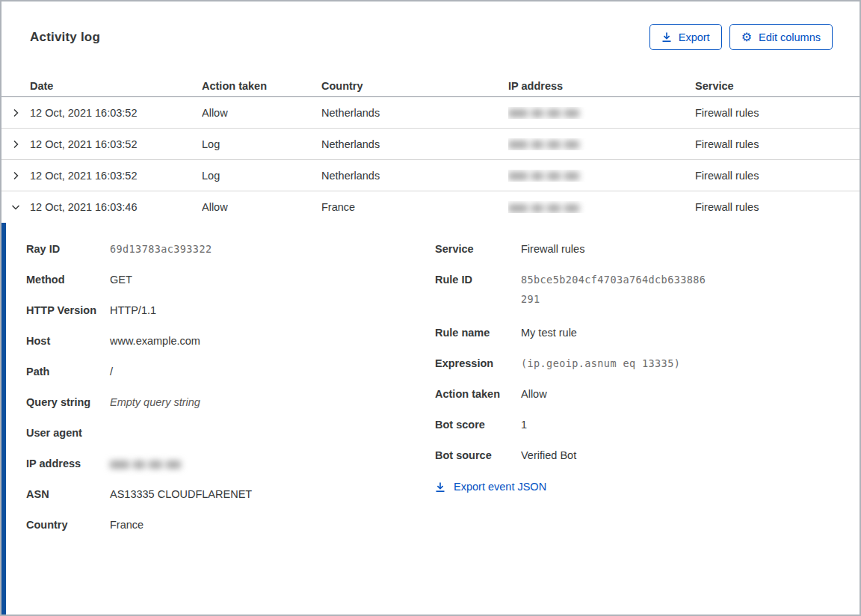 Image resolution: width=861 pixels, height=616 pixels. Describe the element at coordinates (230, 372) in the screenshot. I see `detail-row: Path/` at that location.